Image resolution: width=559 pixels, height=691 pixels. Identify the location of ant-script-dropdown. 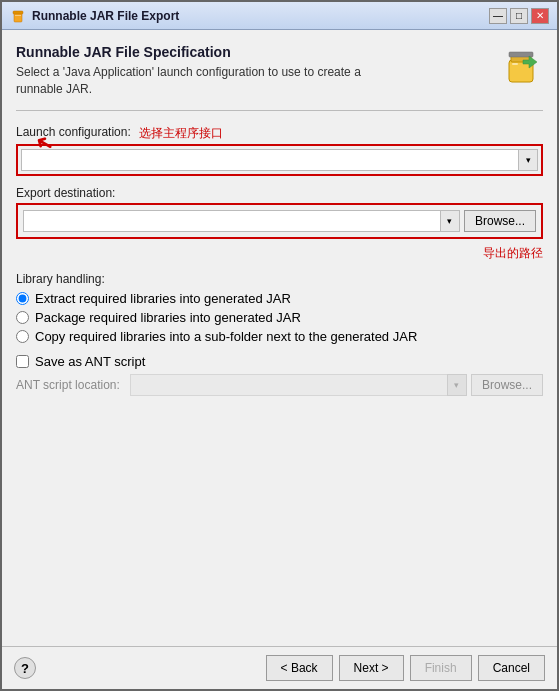
(298, 385).